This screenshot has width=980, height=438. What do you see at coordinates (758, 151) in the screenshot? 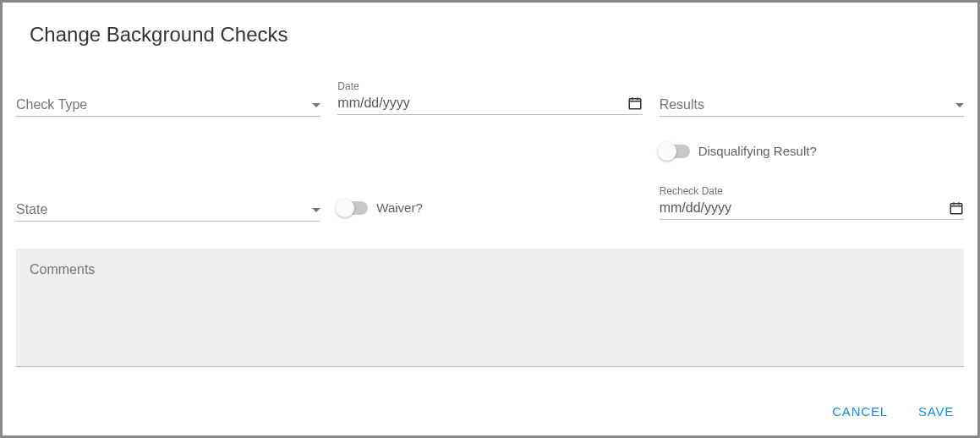
I see `disqualifying-label: Disqualifying Result?` at bounding box center [758, 151].